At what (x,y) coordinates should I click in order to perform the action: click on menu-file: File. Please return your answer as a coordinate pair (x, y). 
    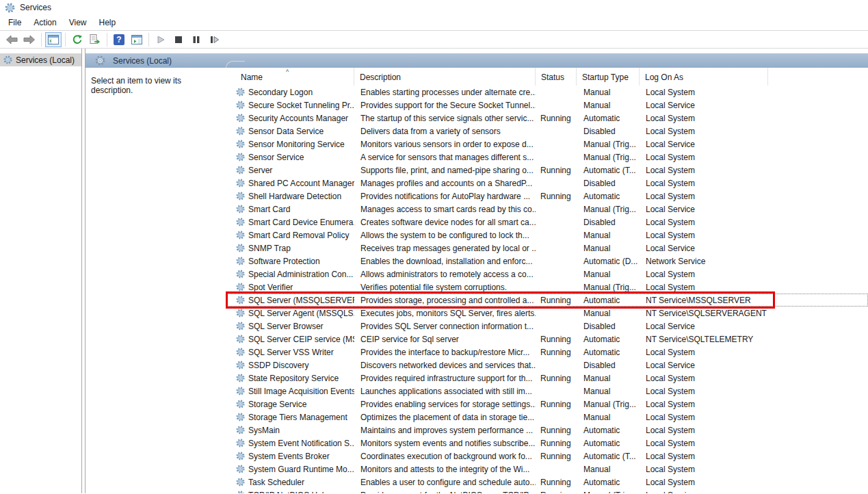
    Looking at the image, I should click on (14, 23).